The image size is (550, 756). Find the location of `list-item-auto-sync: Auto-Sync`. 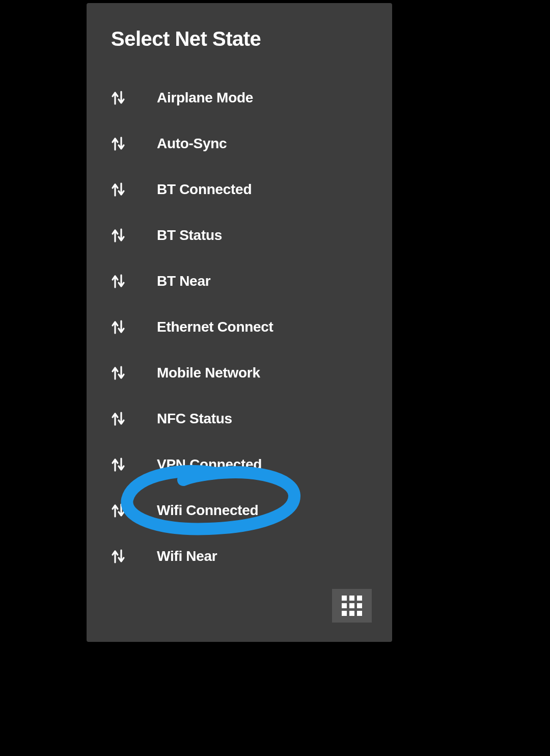

list-item-auto-sync: Auto-Sync is located at coordinates (239, 144).